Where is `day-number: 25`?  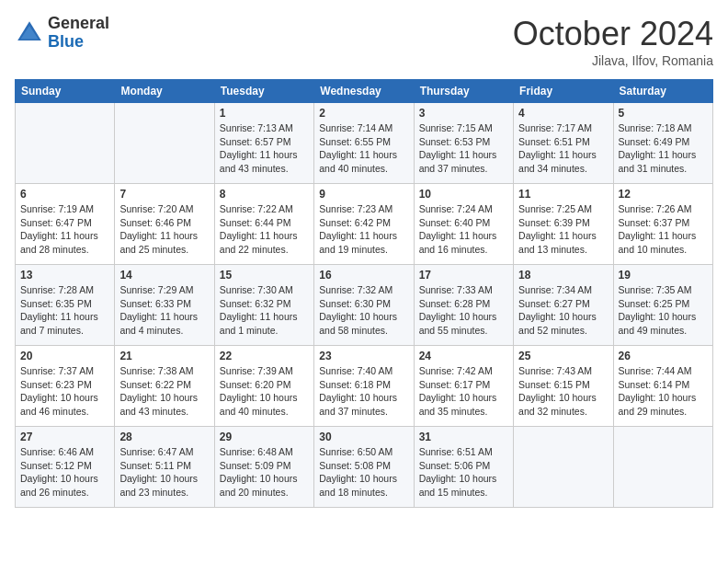
day-number: 25 is located at coordinates (563, 356).